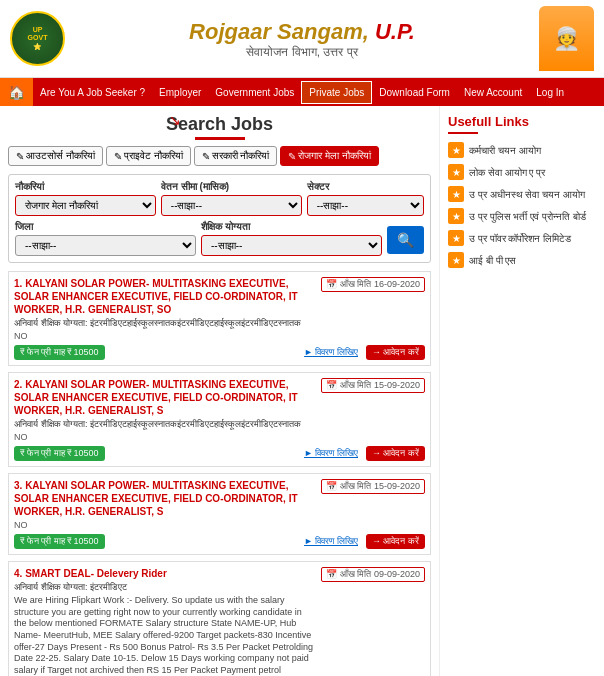 This screenshot has height=676, width=604. What do you see at coordinates (232, 206) in the screenshot?
I see `salary-select: --साझा--` at bounding box center [232, 206].